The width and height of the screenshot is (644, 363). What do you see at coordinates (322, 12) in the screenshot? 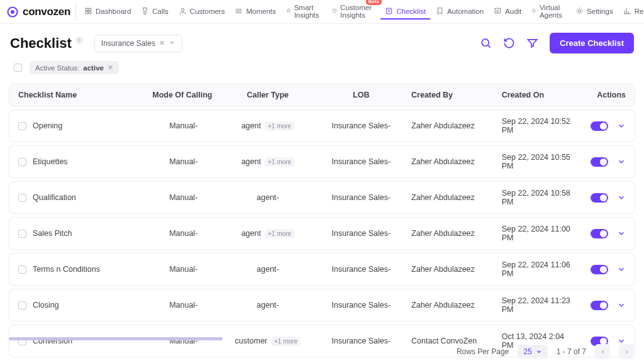
I see `top-nav: convozen DashboardCallsCustomersMomentsS…` at bounding box center [322, 12].